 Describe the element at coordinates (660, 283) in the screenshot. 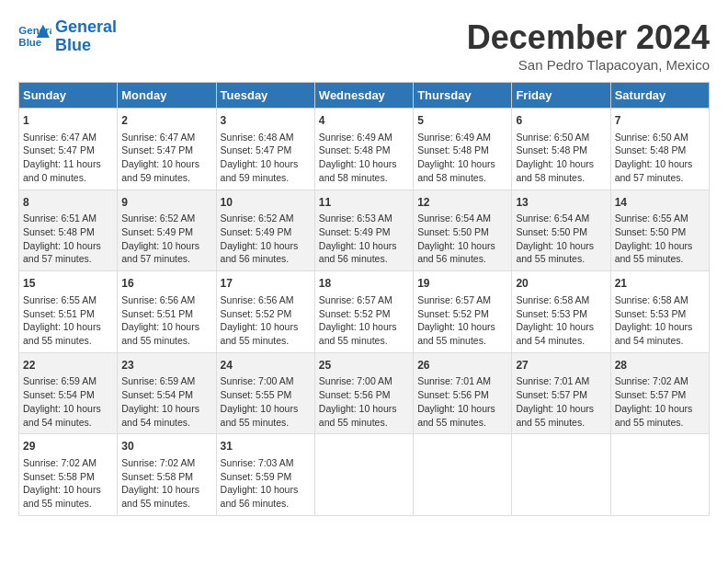

I see `day-number: 21` at that location.